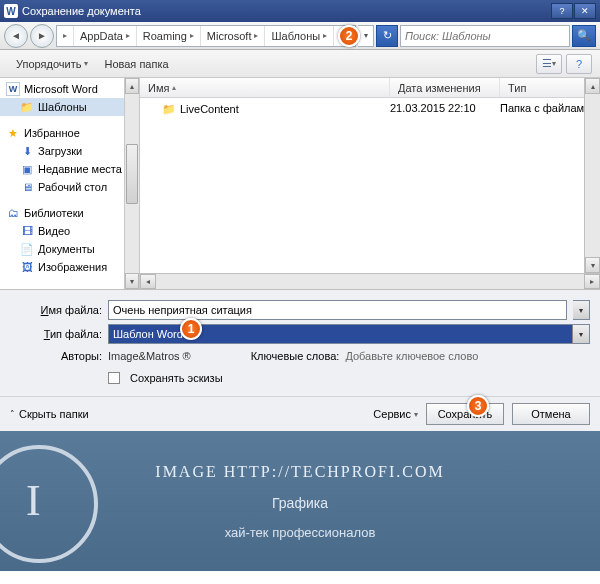  I want to click on recent-icon: ▣, so click(27, 169).